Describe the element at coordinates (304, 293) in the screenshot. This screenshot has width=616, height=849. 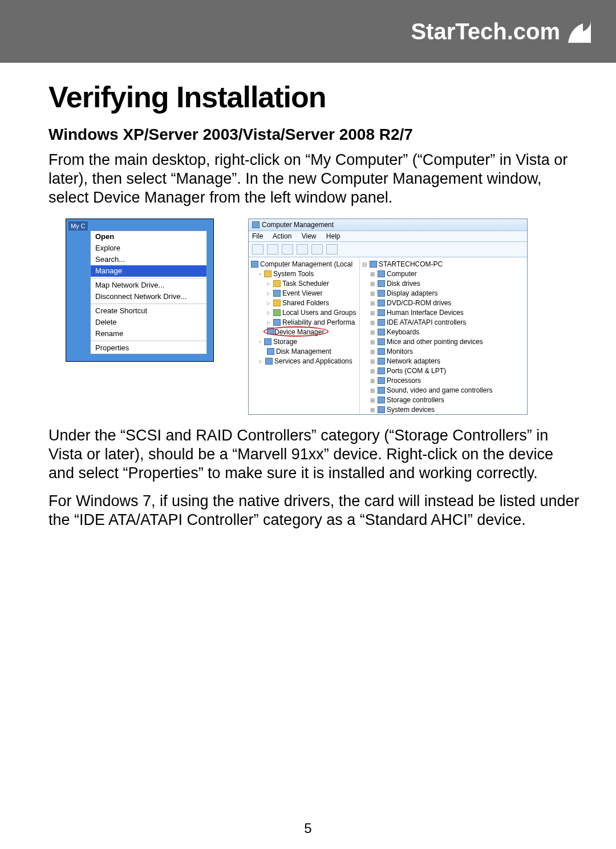
I see `tree-node: Event Viewer` at that location.